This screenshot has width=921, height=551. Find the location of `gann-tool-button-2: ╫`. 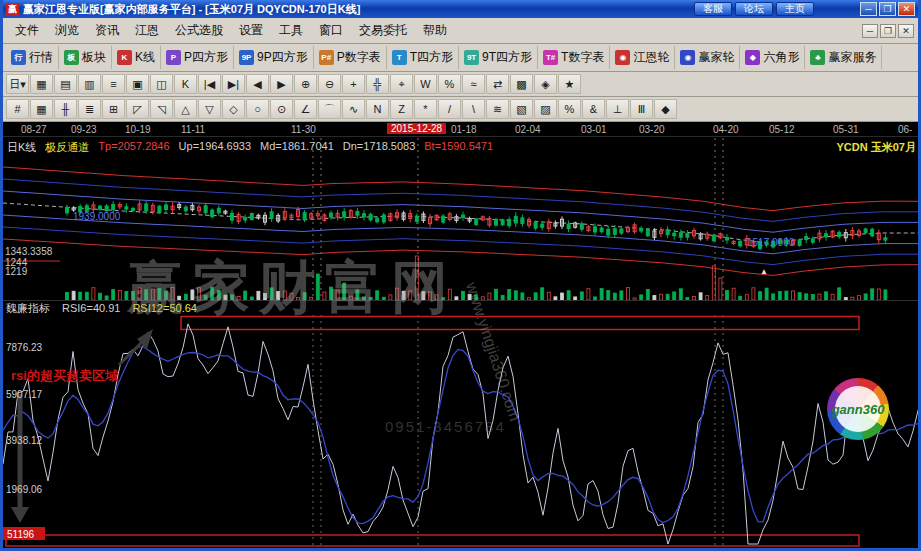

gann-tool-button-2: ╫ is located at coordinates (66, 109).